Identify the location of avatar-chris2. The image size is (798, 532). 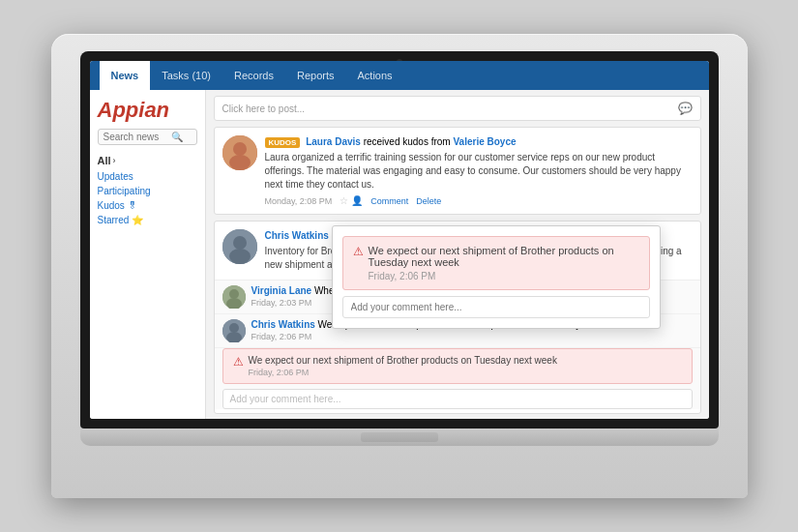
(234, 331).